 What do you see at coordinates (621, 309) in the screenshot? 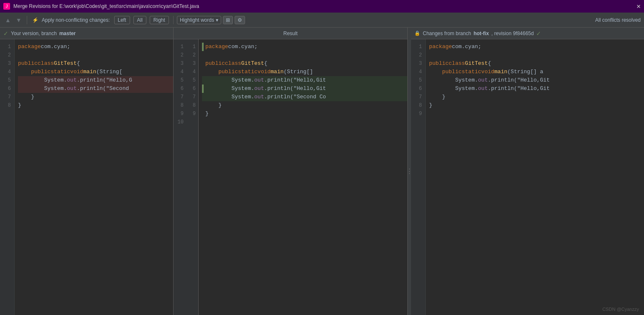
I see `watermark: CSDN @Cyanzzy` at bounding box center [621, 309].